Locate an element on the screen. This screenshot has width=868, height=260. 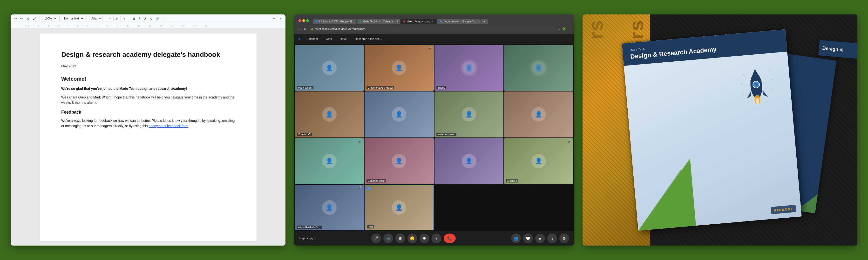
avatar-10: 👤 is located at coordinates (399, 161).